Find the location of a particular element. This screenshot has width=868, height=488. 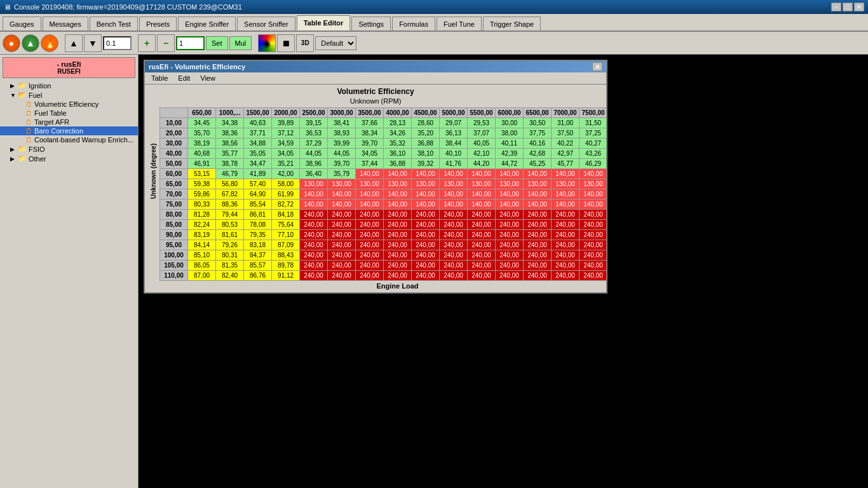

table-cell: 36,40 is located at coordinates (314, 174).